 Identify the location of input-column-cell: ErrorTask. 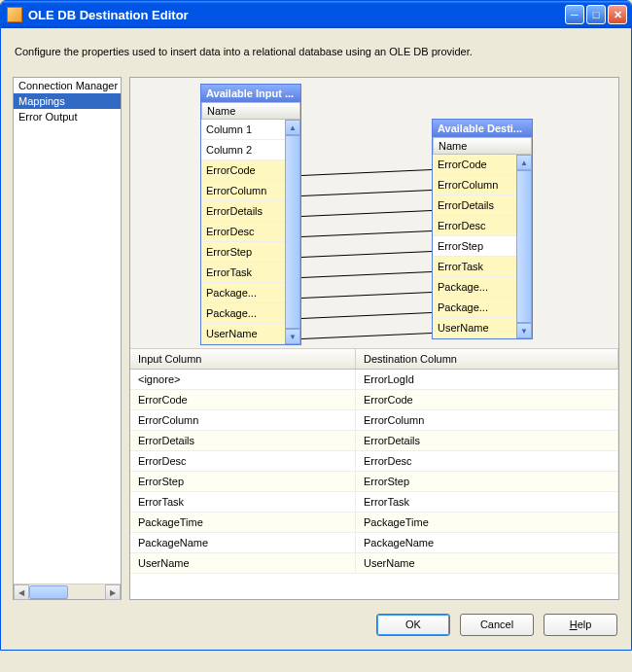
(243, 502).